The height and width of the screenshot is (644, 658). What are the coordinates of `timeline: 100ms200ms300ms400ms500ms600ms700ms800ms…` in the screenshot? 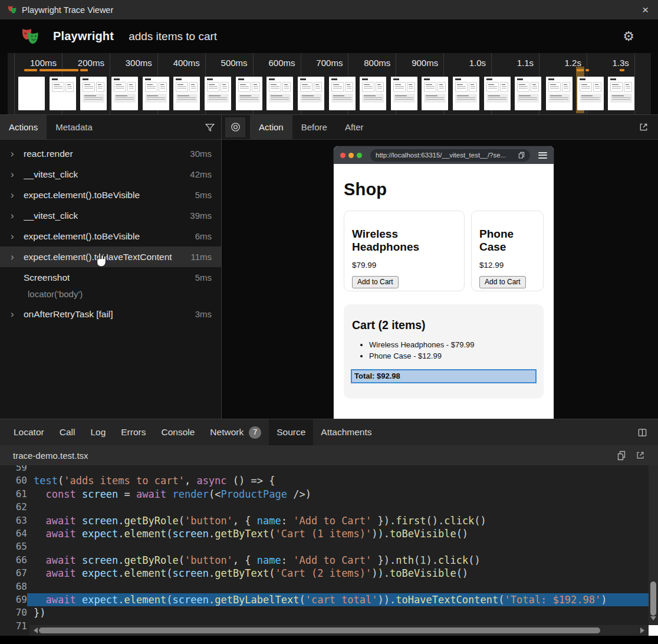 It's located at (329, 84).